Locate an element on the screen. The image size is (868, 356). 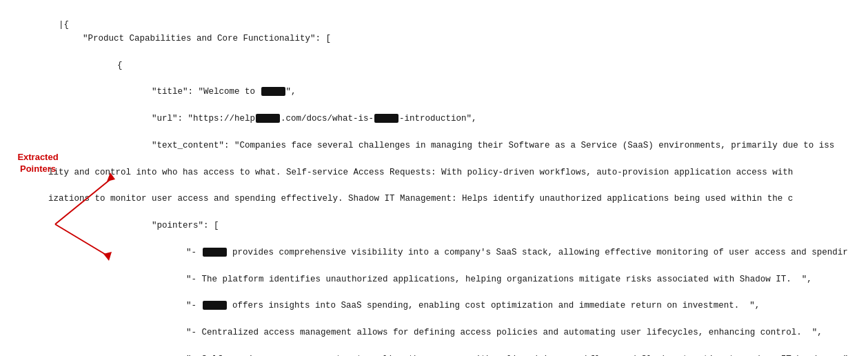
redacted-domain2 is located at coordinates (386, 119).